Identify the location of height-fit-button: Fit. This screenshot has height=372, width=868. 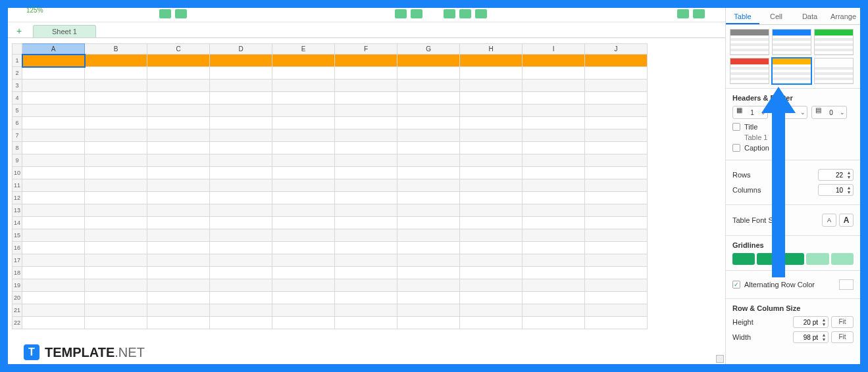
(842, 322).